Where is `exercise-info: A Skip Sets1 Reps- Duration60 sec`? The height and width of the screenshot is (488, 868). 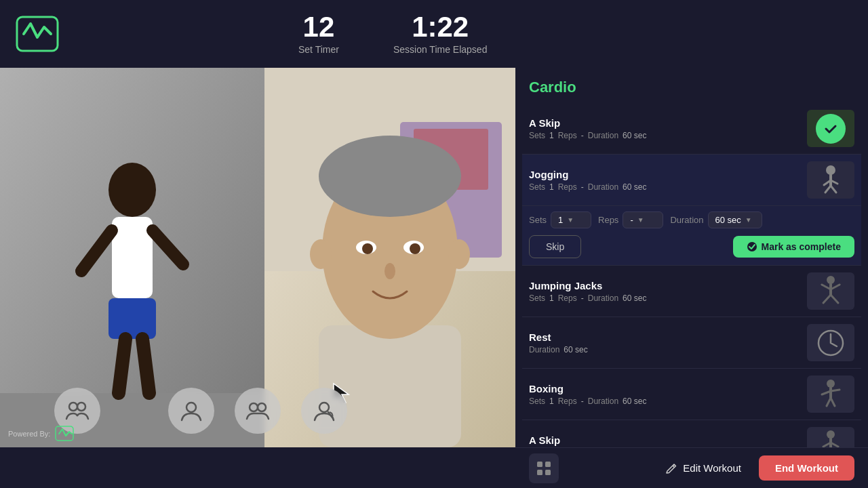
exercise-info: A Skip Sets1 Reps- Duration60 sec is located at coordinates (668, 129).